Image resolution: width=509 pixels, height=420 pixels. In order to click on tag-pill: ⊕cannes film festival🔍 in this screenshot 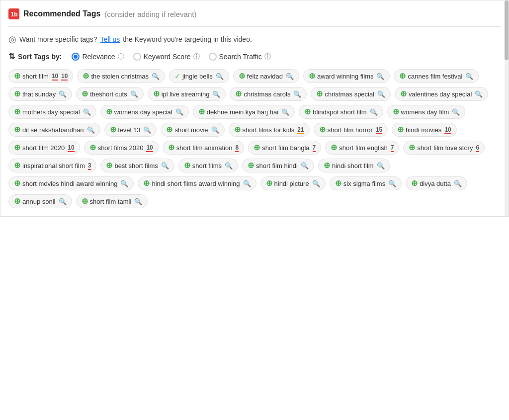, I will do `click(436, 76)`.